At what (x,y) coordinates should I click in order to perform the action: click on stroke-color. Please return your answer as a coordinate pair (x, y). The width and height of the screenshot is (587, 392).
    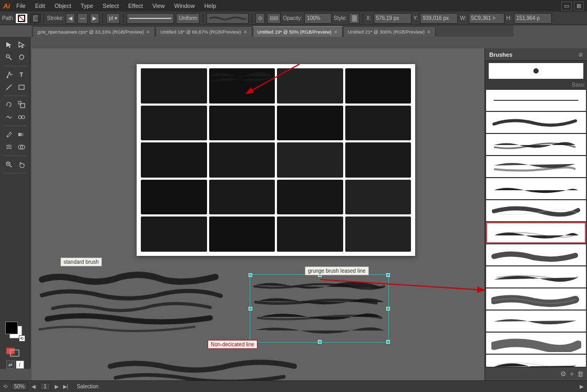
    Looking at the image, I should click on (22, 18).